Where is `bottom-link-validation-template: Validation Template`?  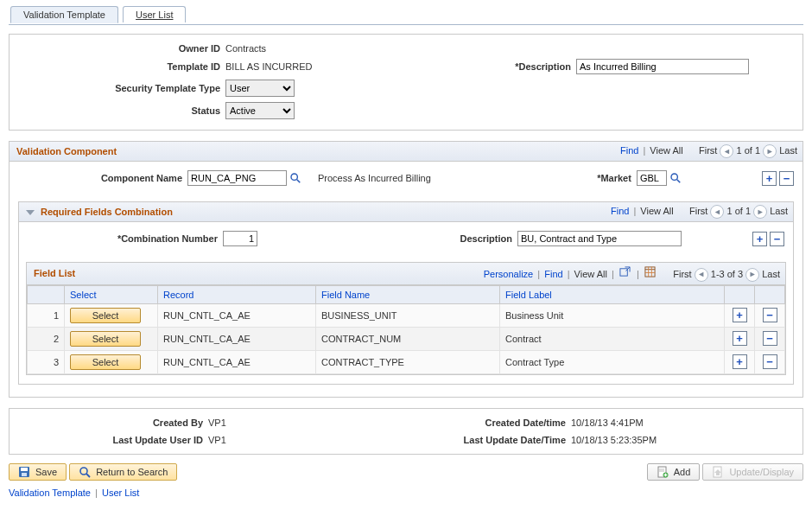 bottom-link-validation-template: Validation Template is located at coordinates (50, 493).